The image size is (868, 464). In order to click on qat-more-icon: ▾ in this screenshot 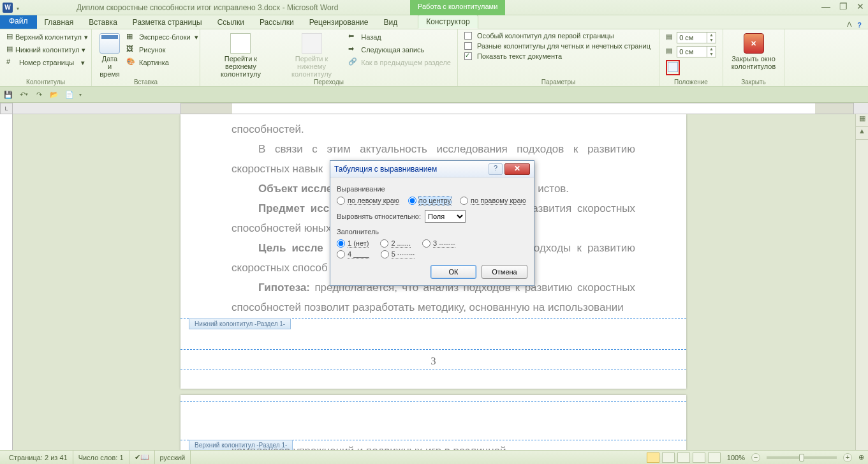, I will do `click(80, 94)`.